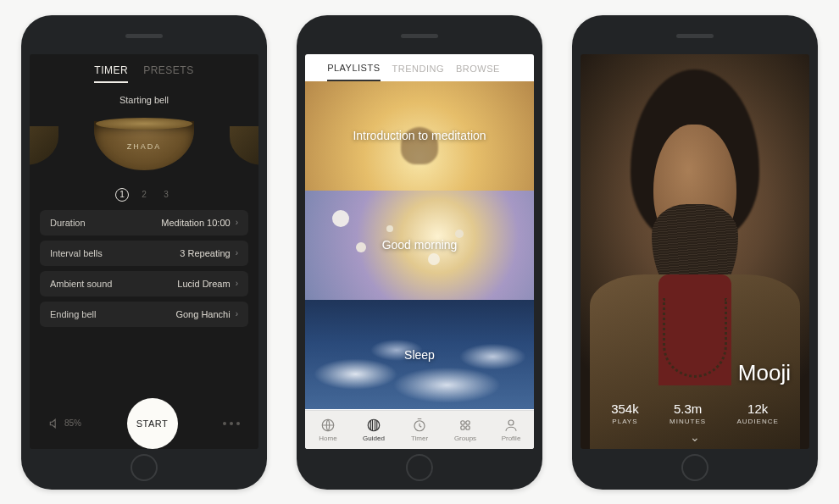  What do you see at coordinates (144, 146) in the screenshot?
I see `bowl-current: ZHADA` at bounding box center [144, 146].